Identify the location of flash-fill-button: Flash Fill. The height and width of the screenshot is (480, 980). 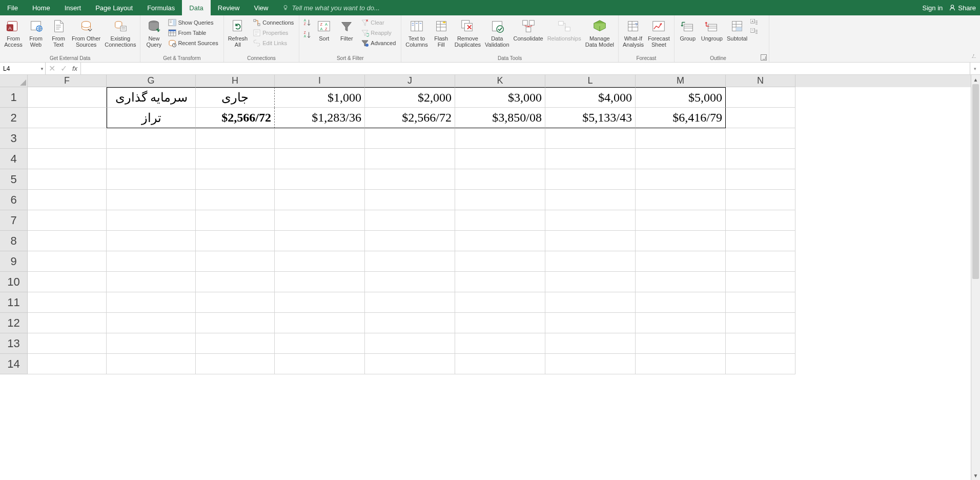
(441, 33).